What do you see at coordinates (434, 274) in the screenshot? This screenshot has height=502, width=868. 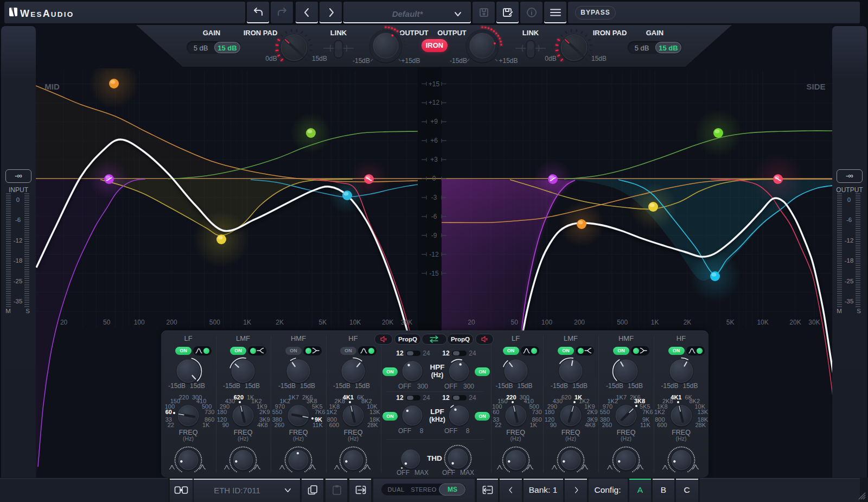 I see `svg-text: -15` at bounding box center [434, 274].